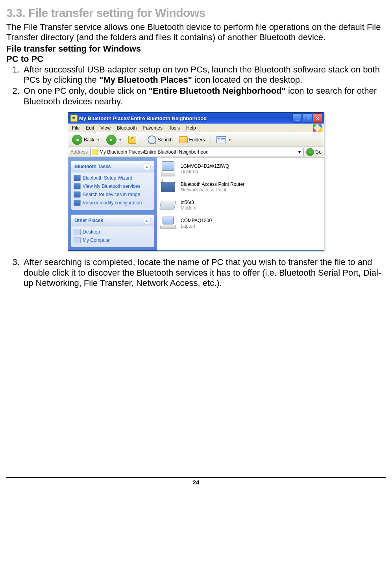 This screenshot has width=392, height=571. I want to click on maximize-button: □, so click(307, 118).